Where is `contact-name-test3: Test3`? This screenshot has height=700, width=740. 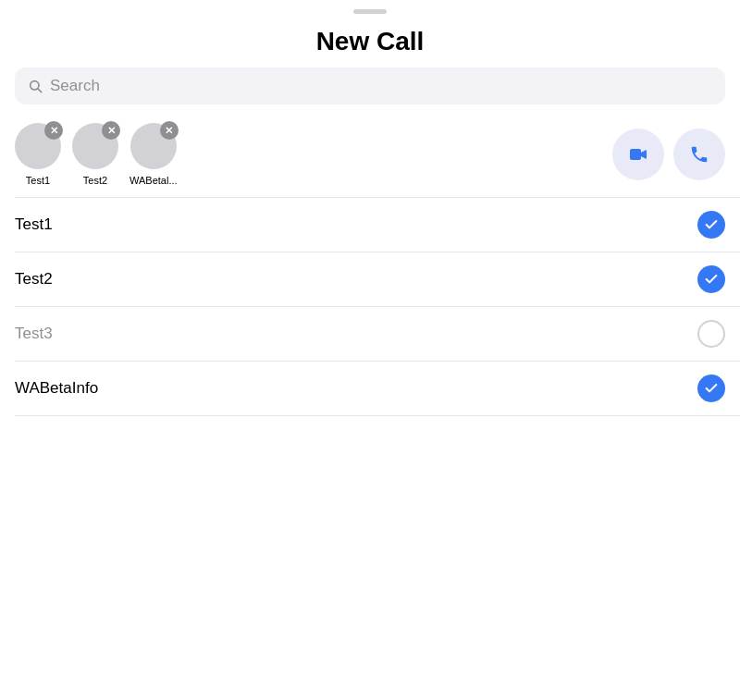 contact-name-test3: Test3 is located at coordinates (33, 334).